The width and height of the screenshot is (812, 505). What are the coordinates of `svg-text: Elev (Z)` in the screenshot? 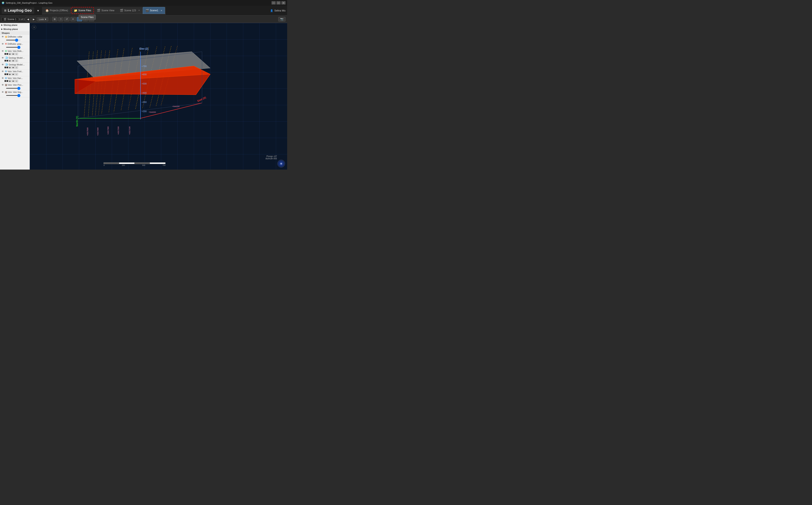 It's located at (144, 49).